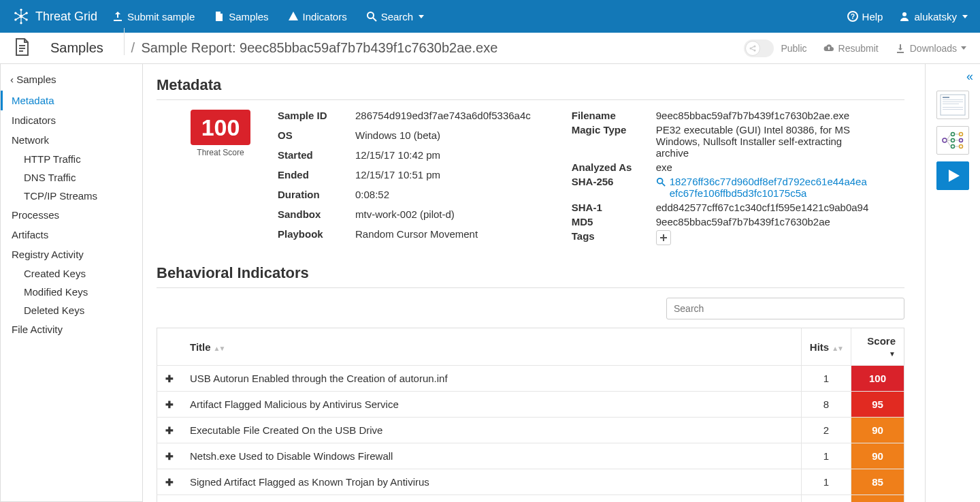  What do you see at coordinates (443, 138) in the screenshot?
I see `v-os: Windows 10 (beta)` at bounding box center [443, 138].